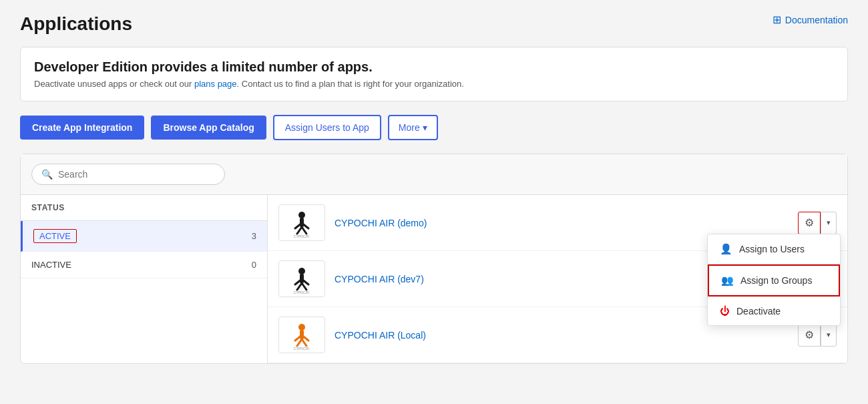 This screenshot has width=868, height=404. Describe the element at coordinates (809, 335) in the screenshot. I see `gear-button-3: ⚙` at that location.